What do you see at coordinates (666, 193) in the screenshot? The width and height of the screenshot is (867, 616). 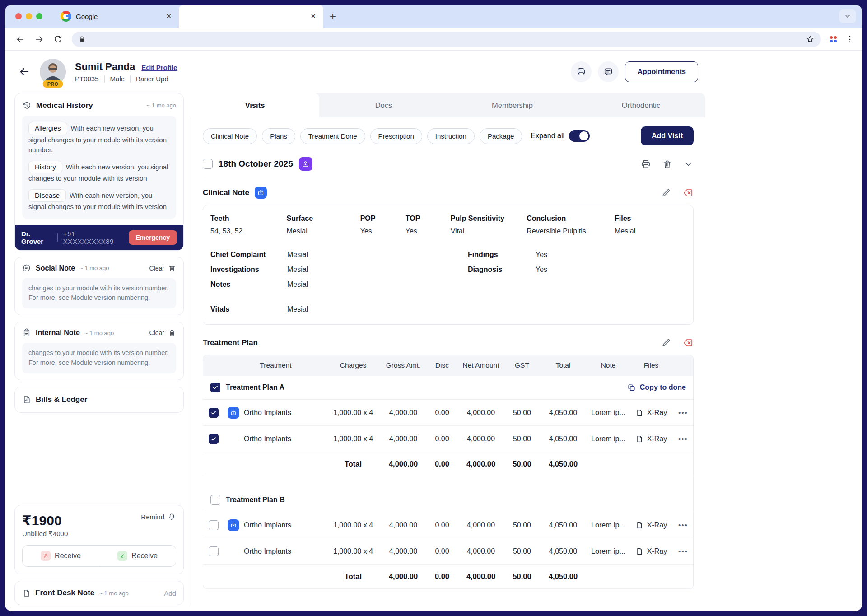 I see `edit-clinical-note-icon` at bounding box center [666, 193].